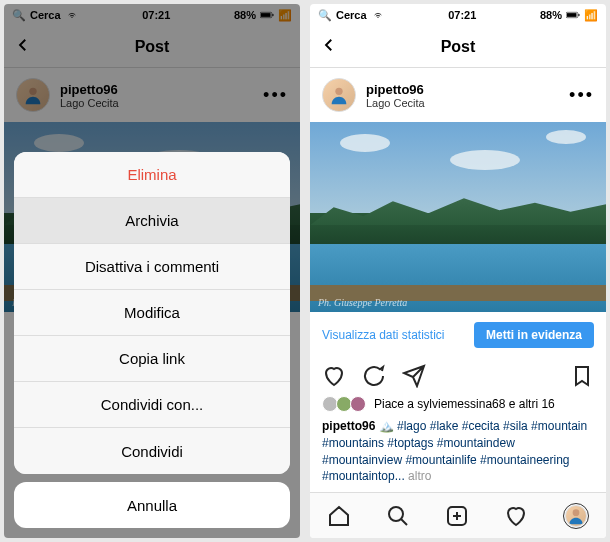 The width and height of the screenshot is (610, 542). What do you see at coordinates (534, 335) in the screenshot?
I see `promote-button: Metti in evidenza` at bounding box center [534, 335].